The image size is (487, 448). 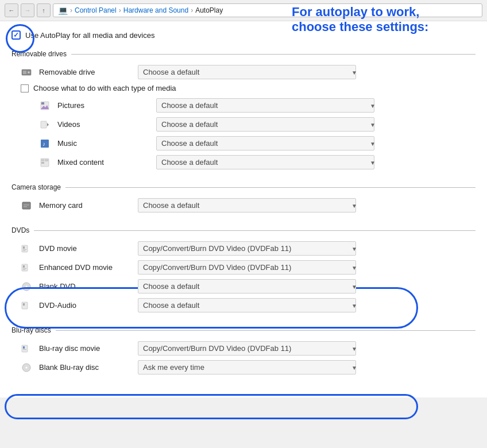 What do you see at coordinates (244, 368) in the screenshot?
I see `blank-bluray-row: Blank Blu-ray disc Ask me every time Cho…` at bounding box center [244, 368].